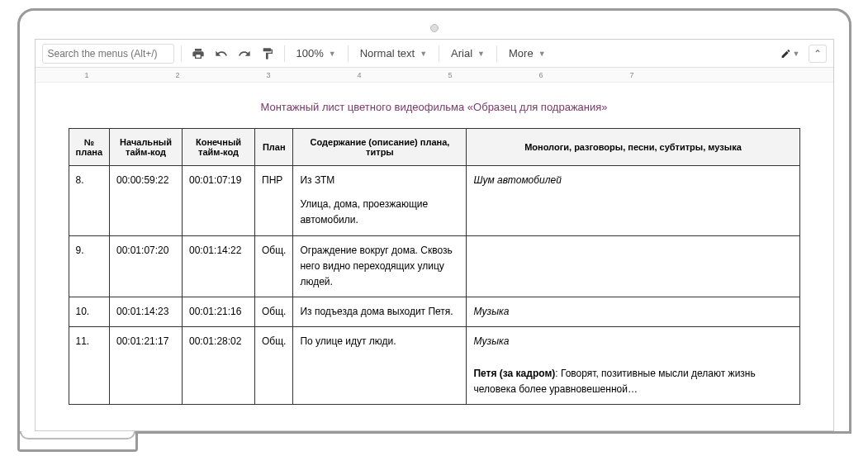  I want to click on zoom-value: 100%, so click(311, 53).